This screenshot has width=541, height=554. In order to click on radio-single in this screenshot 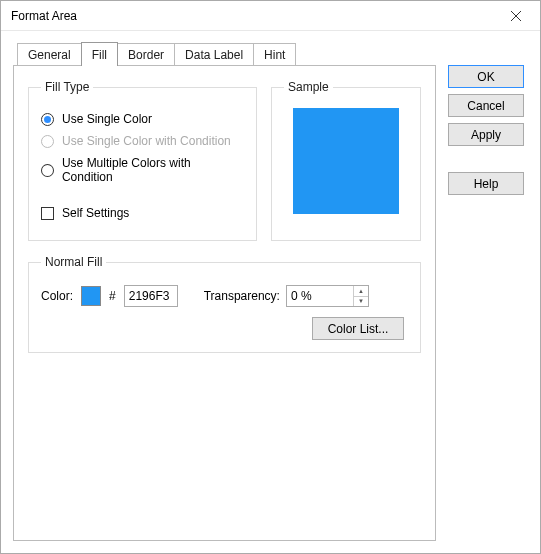, I will do `click(48, 120)`.